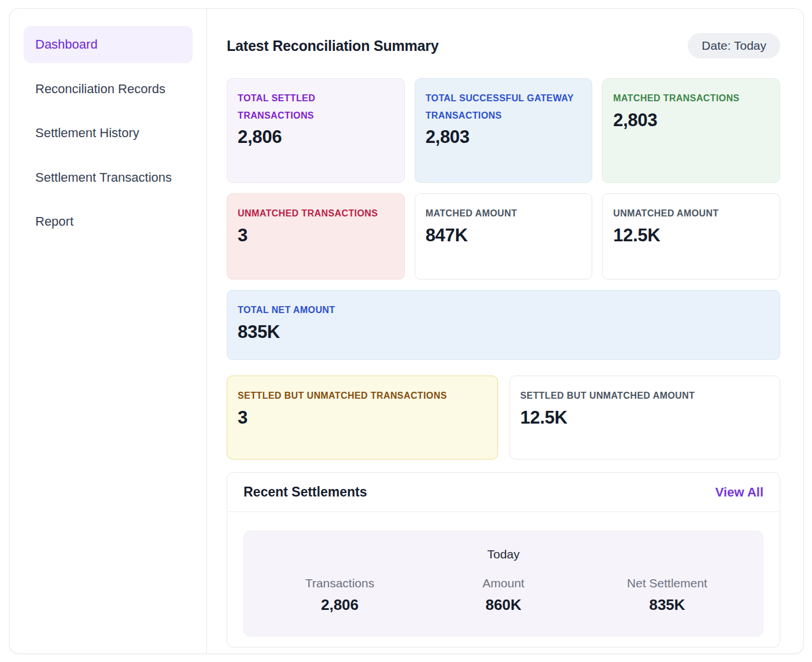 The image size is (812, 662). What do you see at coordinates (503, 595) in the screenshot?
I see `settlement-amount: Amount 860K` at bounding box center [503, 595].